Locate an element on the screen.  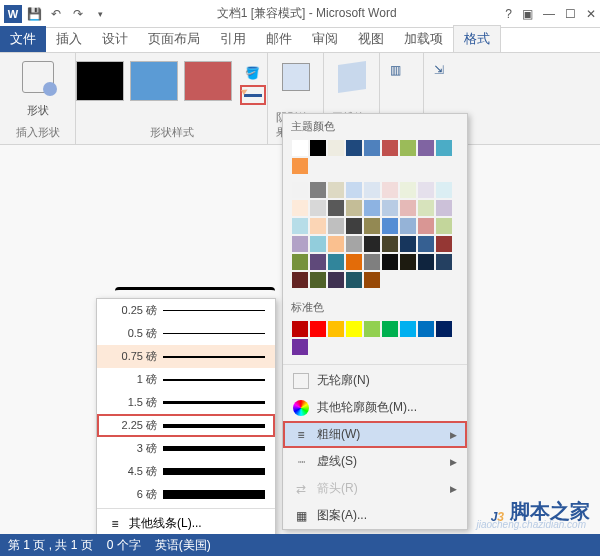
minimize-icon: — is located at coordinates (549, 14).